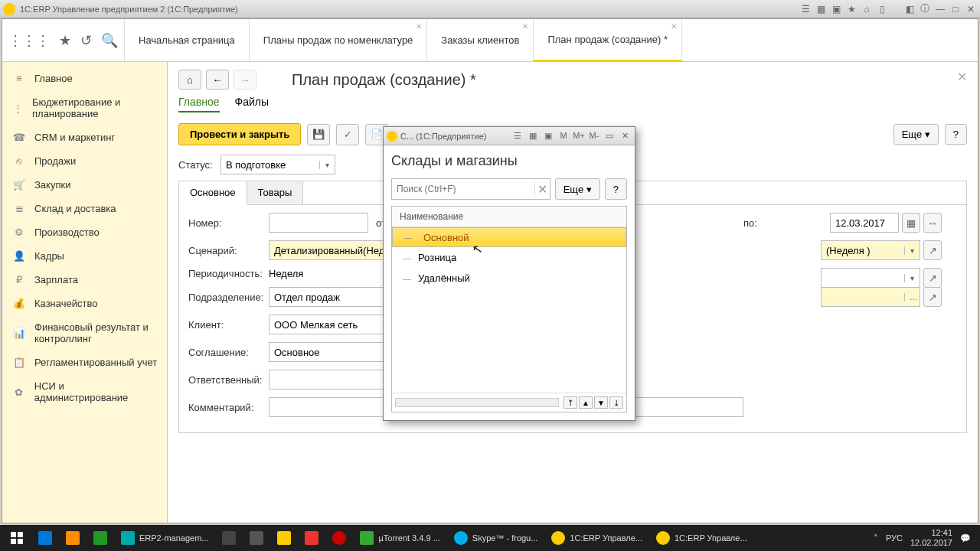 The width and height of the screenshot is (980, 551). What do you see at coordinates (910, 9) in the screenshot?
I see `titlebar-split-icon: ◧` at bounding box center [910, 9].